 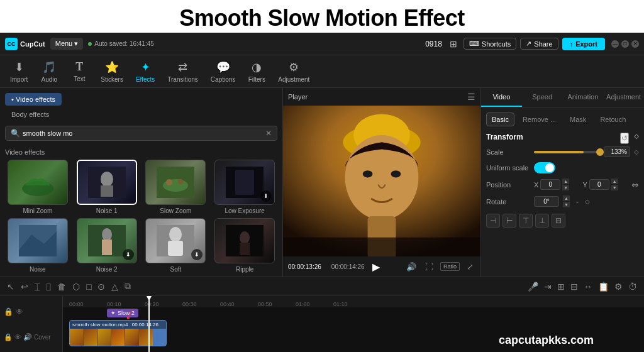 What do you see at coordinates (625, 138) in the screenshot?
I see `transform-reset-button: ↺` at bounding box center [625, 138].